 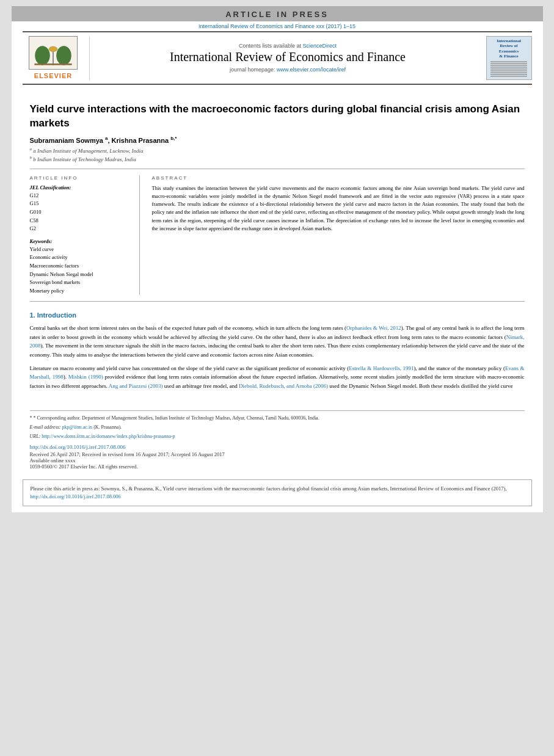 I want to click on journal-center: Contents lists available at ScienceDirec…, so click(x=288, y=58).